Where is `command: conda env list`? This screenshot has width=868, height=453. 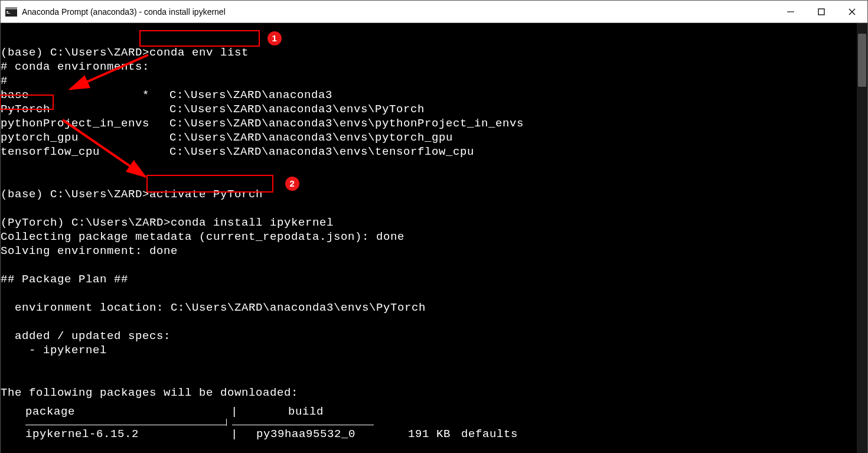
command: conda env list is located at coordinates (199, 53).